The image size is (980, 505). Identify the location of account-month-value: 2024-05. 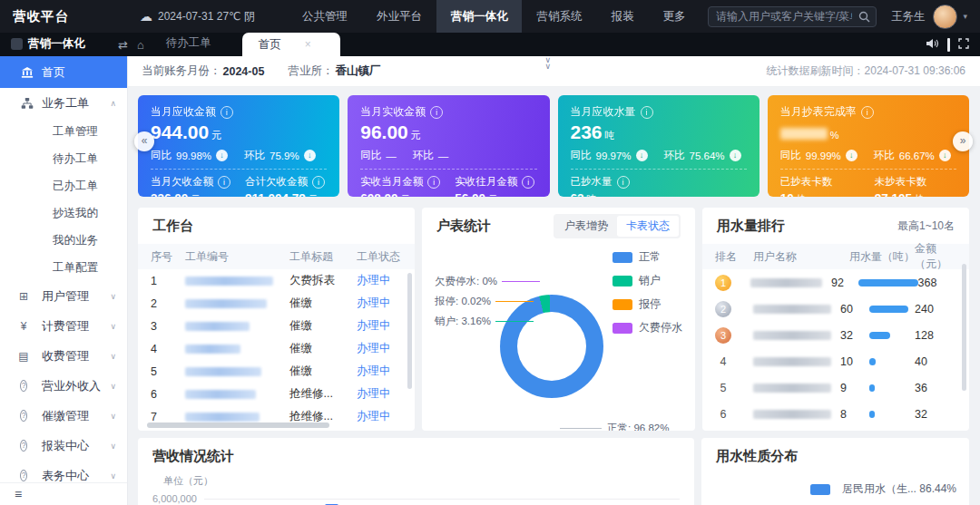
(244, 72).